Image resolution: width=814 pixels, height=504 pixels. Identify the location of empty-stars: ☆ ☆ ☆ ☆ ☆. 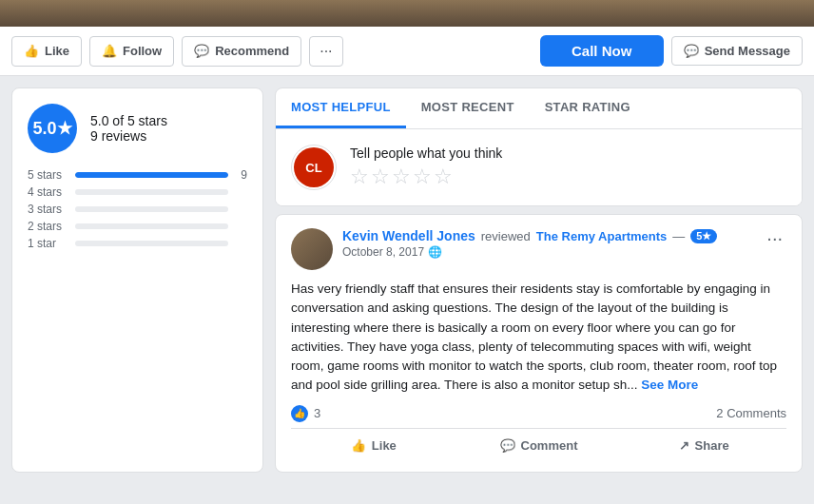
(426, 177).